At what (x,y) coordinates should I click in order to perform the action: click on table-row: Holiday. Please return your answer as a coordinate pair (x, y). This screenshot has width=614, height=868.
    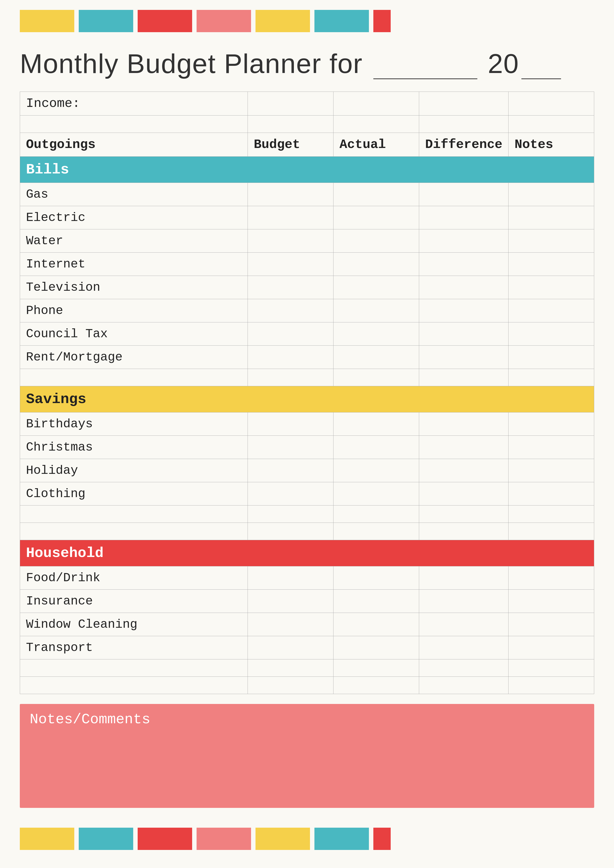
    Looking at the image, I should click on (307, 471).